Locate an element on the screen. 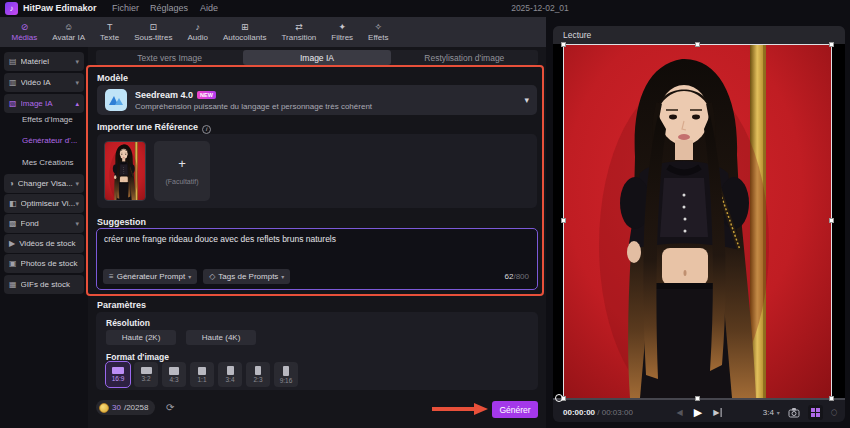 This screenshot has width=850, height=428. video-icon: ▥ is located at coordinates (13, 82).